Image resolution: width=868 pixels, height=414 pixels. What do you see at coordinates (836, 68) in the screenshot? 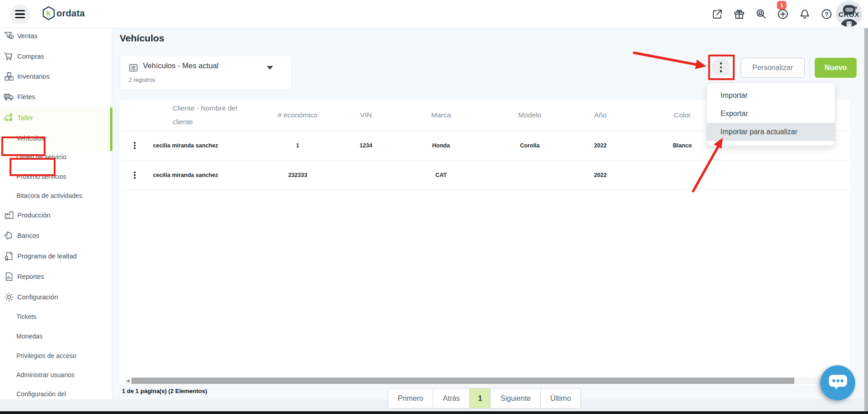
I see `new-button: Nuevo` at bounding box center [836, 68].